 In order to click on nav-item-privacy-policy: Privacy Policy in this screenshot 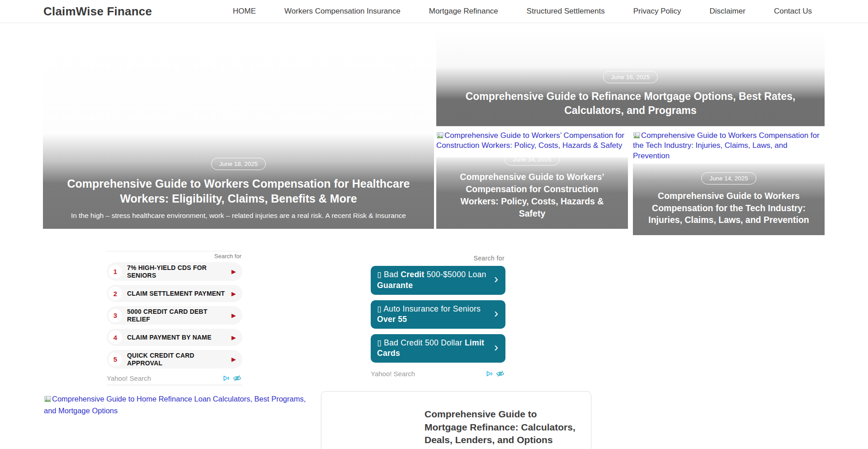, I will do `click(657, 11)`.